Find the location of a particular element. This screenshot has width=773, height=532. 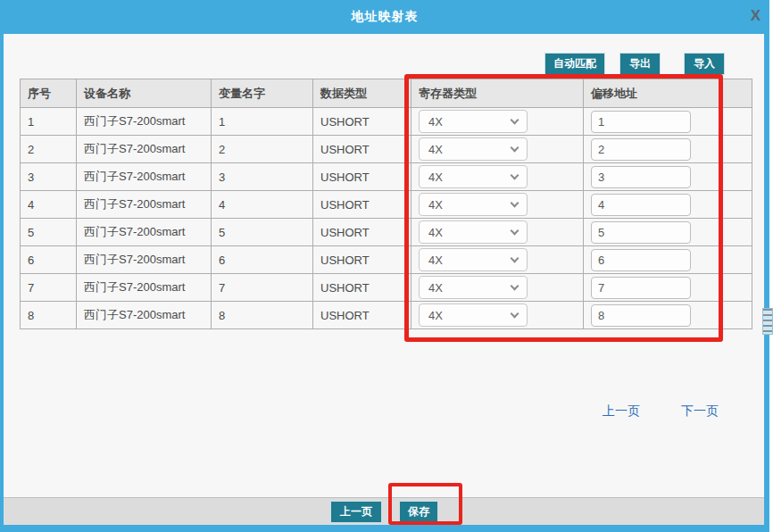

table-row: 2 西门子S7-200smart 2 USHORT 4X is located at coordinates (386, 150).